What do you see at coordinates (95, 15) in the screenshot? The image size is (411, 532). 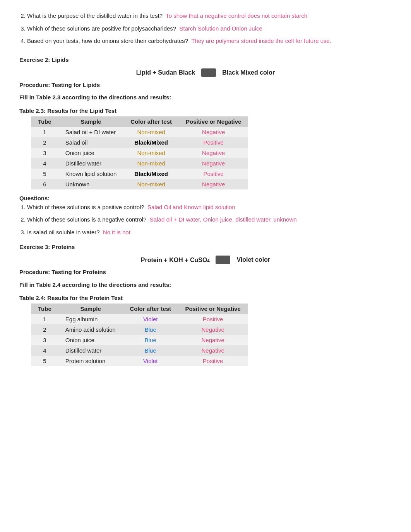 I see `top-question-2-text: What is the purpose of the distilled wat…` at bounding box center [95, 15].